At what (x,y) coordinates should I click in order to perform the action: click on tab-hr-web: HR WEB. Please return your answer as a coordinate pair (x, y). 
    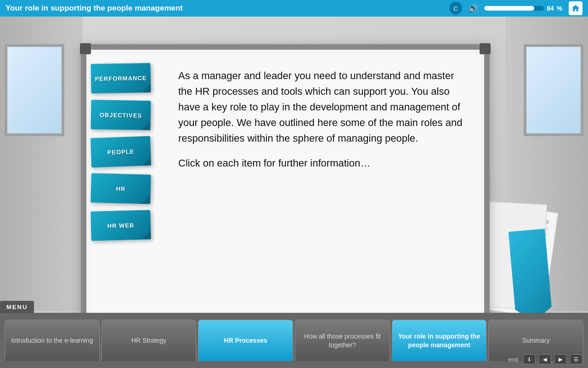
    Looking at the image, I should click on (121, 225).